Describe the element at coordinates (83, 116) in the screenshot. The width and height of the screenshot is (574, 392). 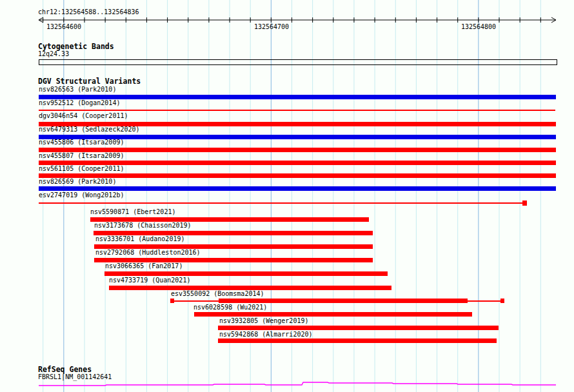
I see `variant-label: dgv3046n54 (Cooper2011)` at that location.